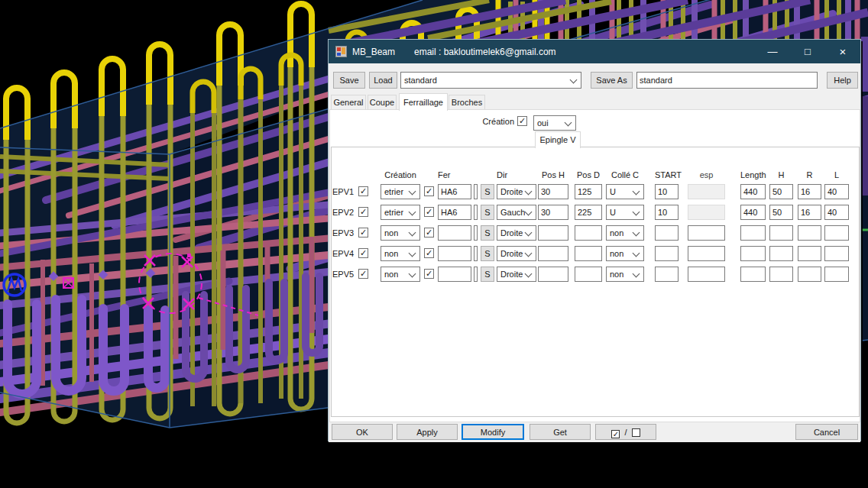 The width and height of the screenshot is (868, 488). Describe the element at coordinates (808, 52) in the screenshot. I see `maximize-button: □` at that location.